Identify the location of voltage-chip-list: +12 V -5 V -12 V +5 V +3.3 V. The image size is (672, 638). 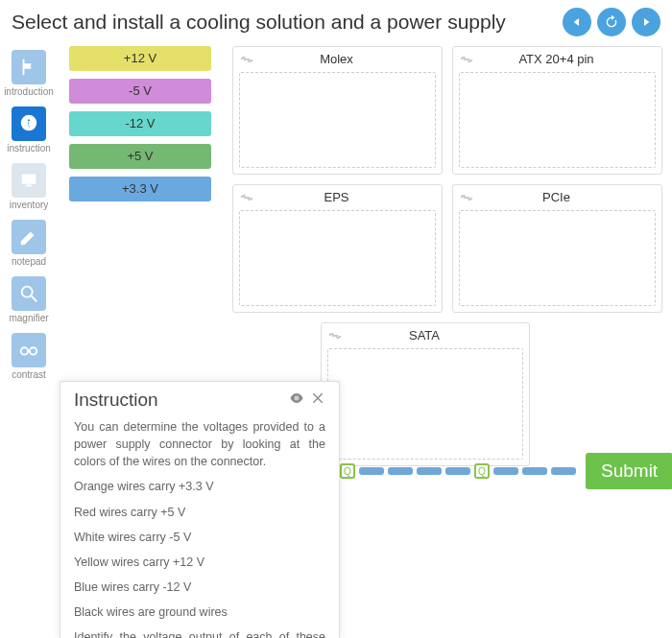
(140, 124).